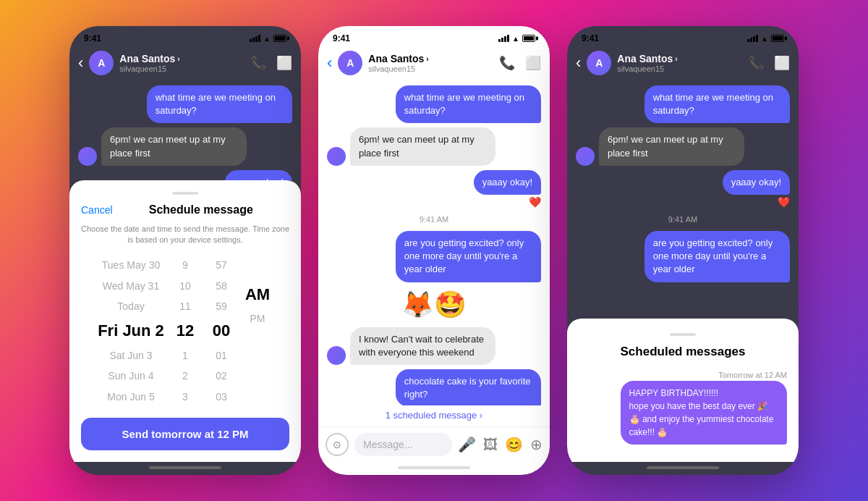 This screenshot has height=501, width=868. Describe the element at coordinates (185, 332) in the screenshot. I see `date-time-picker: Tues May 30 Wed May 31 Today Fri Jun 2 S…` at that location.